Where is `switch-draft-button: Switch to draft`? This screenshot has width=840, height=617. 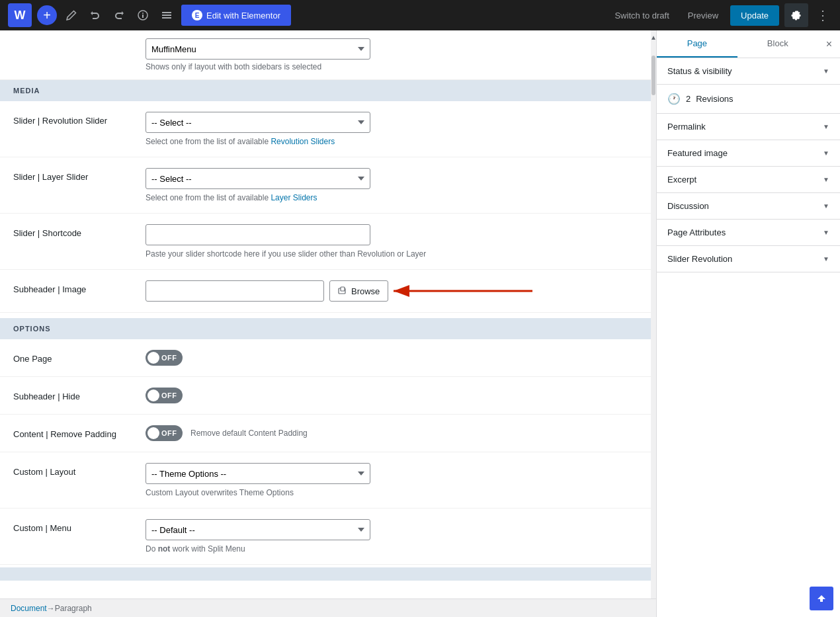
switch-draft-button: Switch to draft is located at coordinates (642, 16).